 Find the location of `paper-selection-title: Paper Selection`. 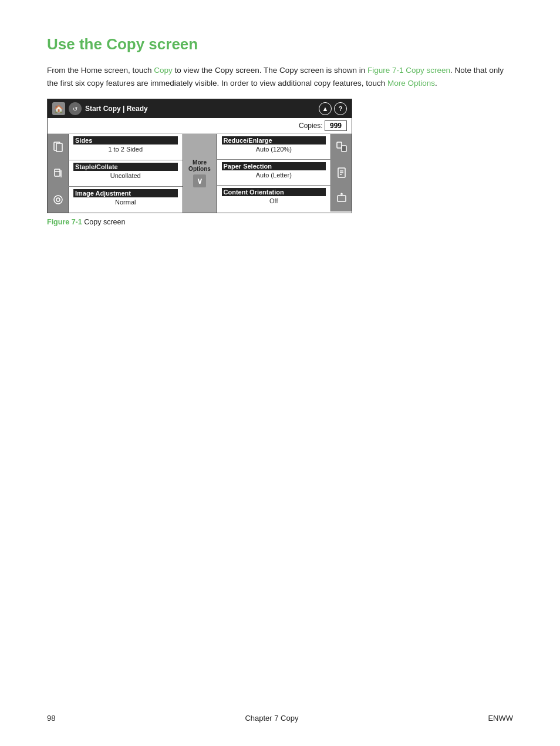

paper-selection-title: Paper Selection is located at coordinates (274, 166).